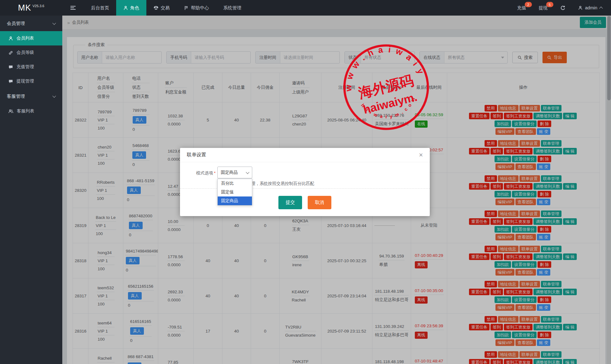 Image resolution: width=611 pixels, height=364 pixels. Describe the element at coordinates (31, 67) in the screenshot. I see `sidebar-item: 充值管理` at that location.